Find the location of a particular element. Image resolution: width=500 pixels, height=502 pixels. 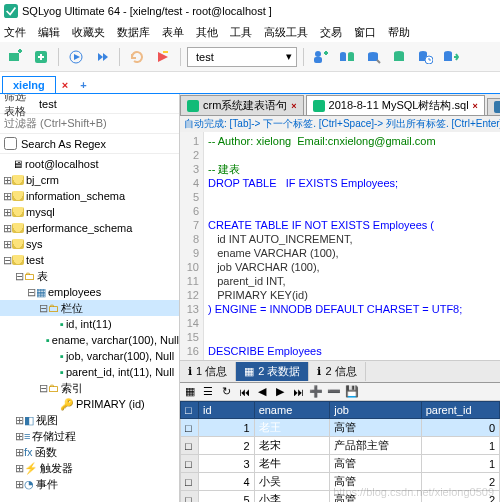

scheduled-backup-button is located at coordinates (425, 57).